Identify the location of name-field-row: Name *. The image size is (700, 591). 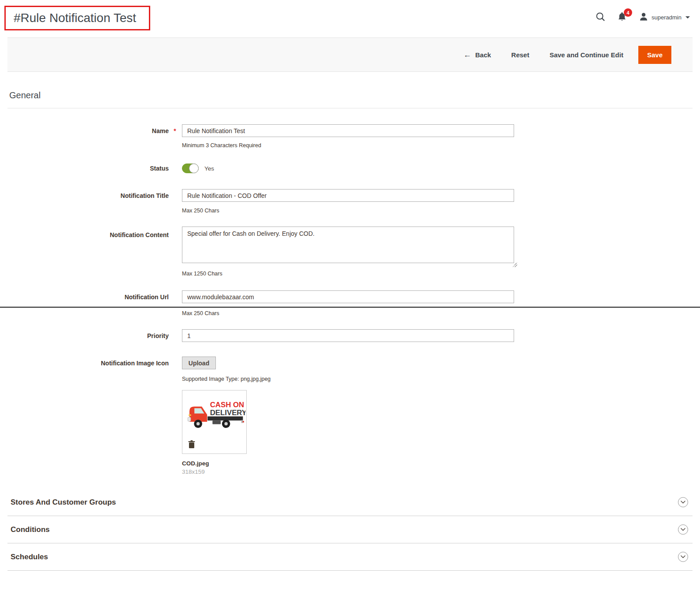
(350, 130).